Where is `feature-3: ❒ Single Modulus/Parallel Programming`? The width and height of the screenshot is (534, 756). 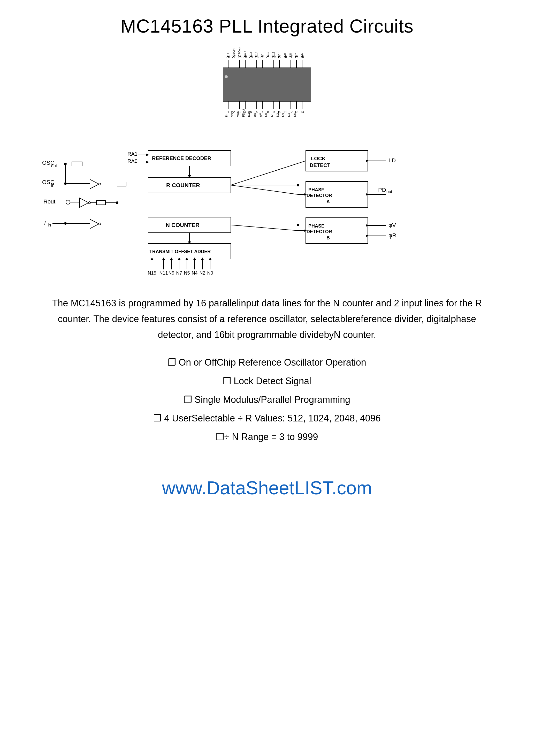
feature-3: ❒ Single Modulus/Parallel Programming is located at coordinates (267, 400).